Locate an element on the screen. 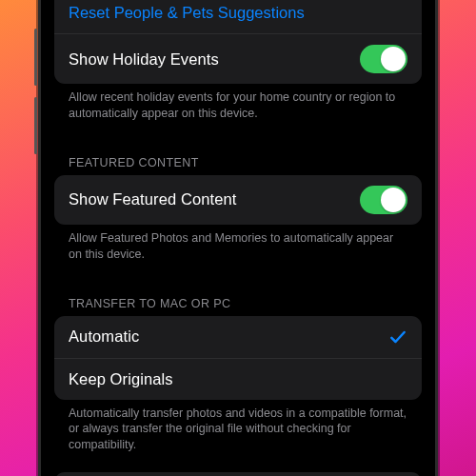 The image size is (476, 476). evs-card: Enhanced Visual Search is located at coordinates (238, 474).